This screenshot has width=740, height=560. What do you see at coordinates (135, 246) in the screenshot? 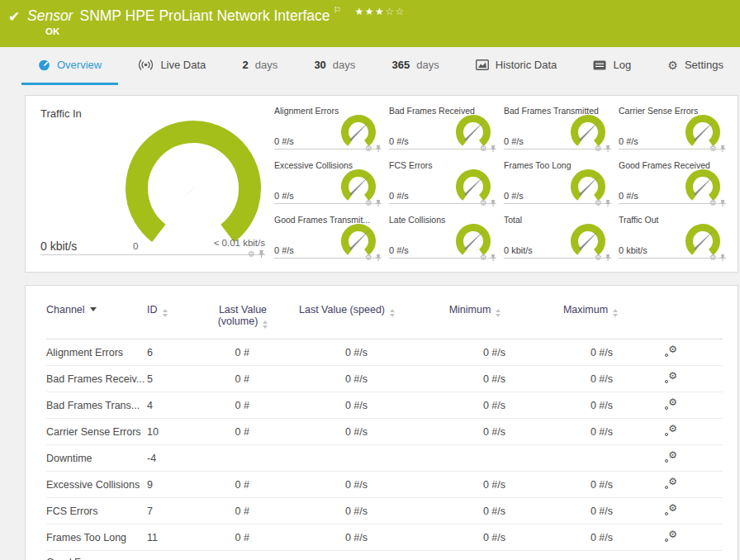
I see `gauge-scale-min: 0` at bounding box center [135, 246].